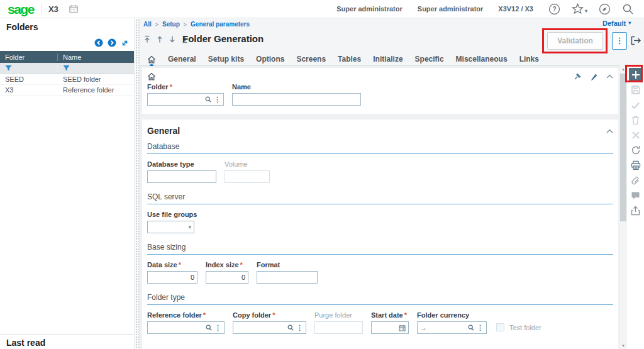 This screenshot has width=644, height=349. What do you see at coordinates (380, 199) in the screenshot?
I see `sql-server-subsection-title: SQL server` at bounding box center [380, 199].